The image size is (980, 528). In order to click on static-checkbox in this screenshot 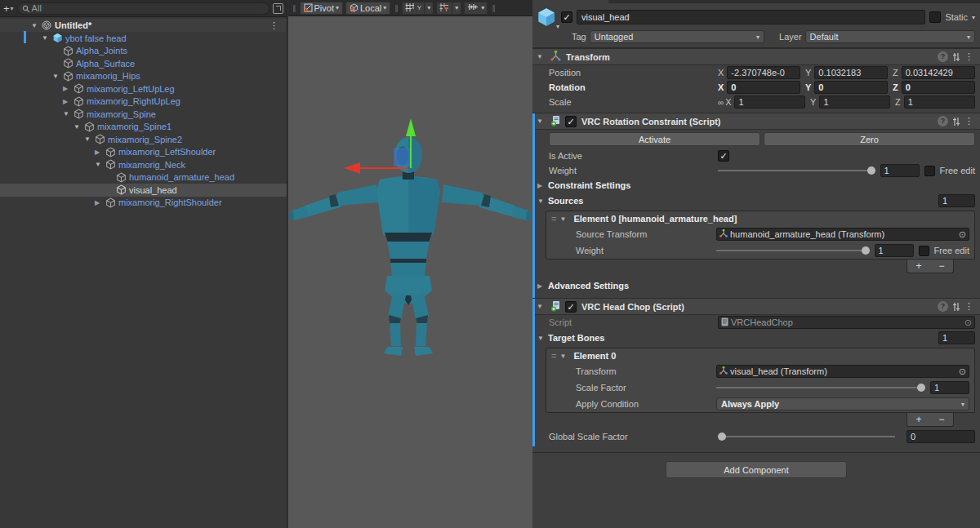, I will do `click(935, 17)`.